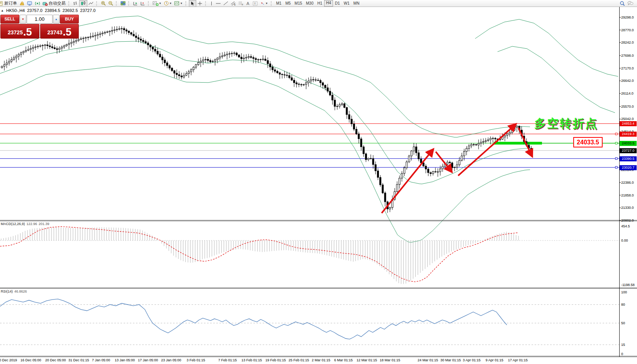  What do you see at coordinates (192, 3) in the screenshot?
I see `cursor-icon` at bounding box center [192, 3].